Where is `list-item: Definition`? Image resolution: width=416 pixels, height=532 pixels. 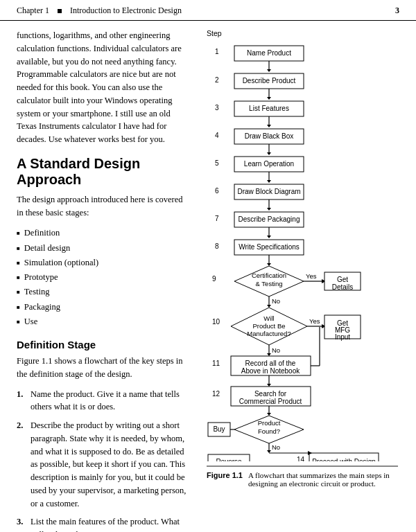
list-item: Definition is located at coordinates (103, 233).